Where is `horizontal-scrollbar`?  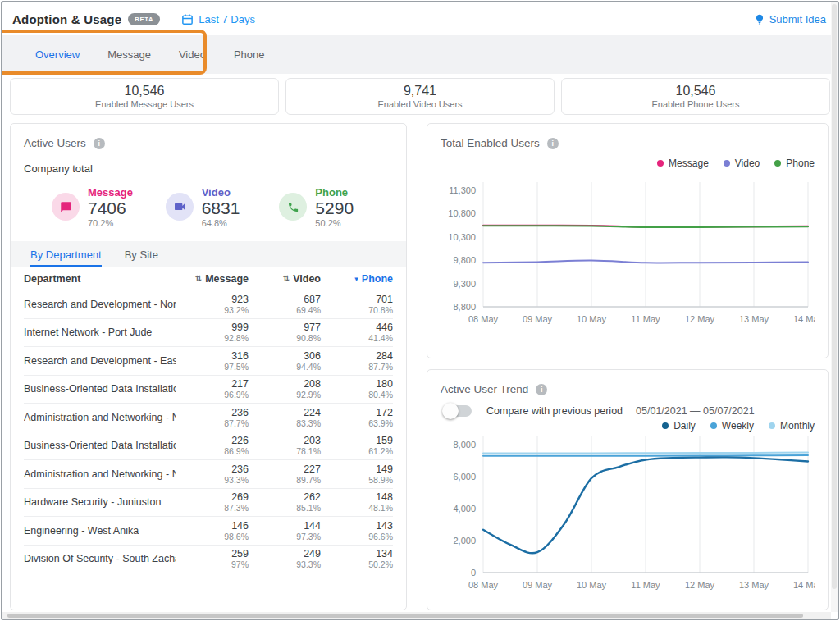
horizontal-scrollbar is located at coordinates (417, 615).